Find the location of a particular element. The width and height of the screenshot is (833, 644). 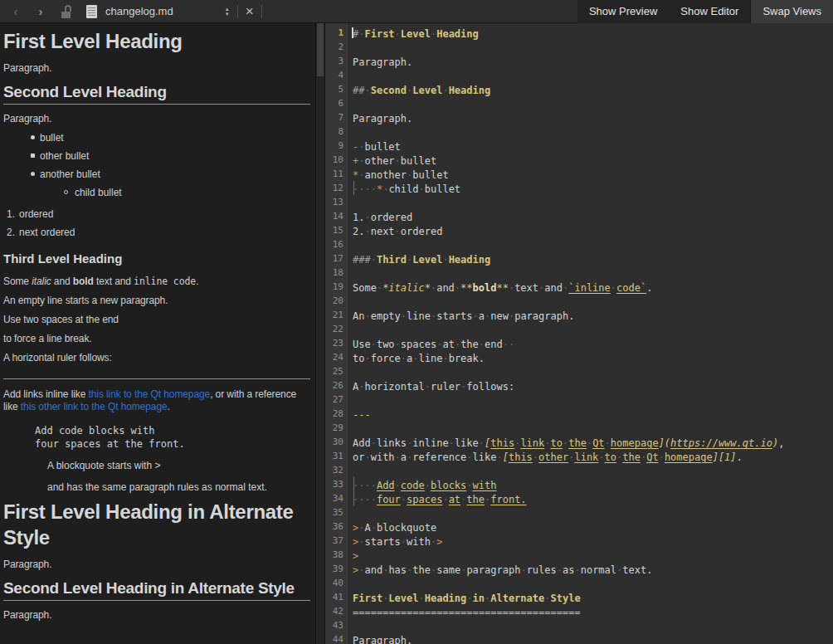

ordered-list-item: 2.next ordered is located at coordinates (157, 232).